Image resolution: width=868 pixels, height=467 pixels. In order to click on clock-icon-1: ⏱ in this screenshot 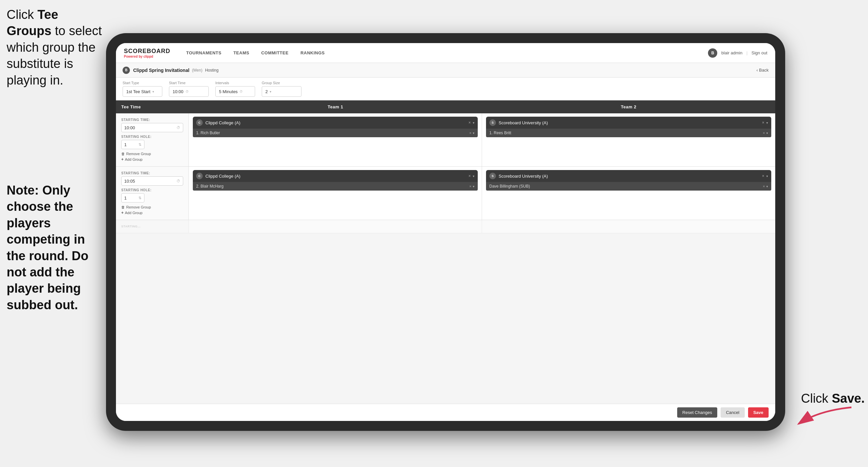, I will do `click(179, 127)`.